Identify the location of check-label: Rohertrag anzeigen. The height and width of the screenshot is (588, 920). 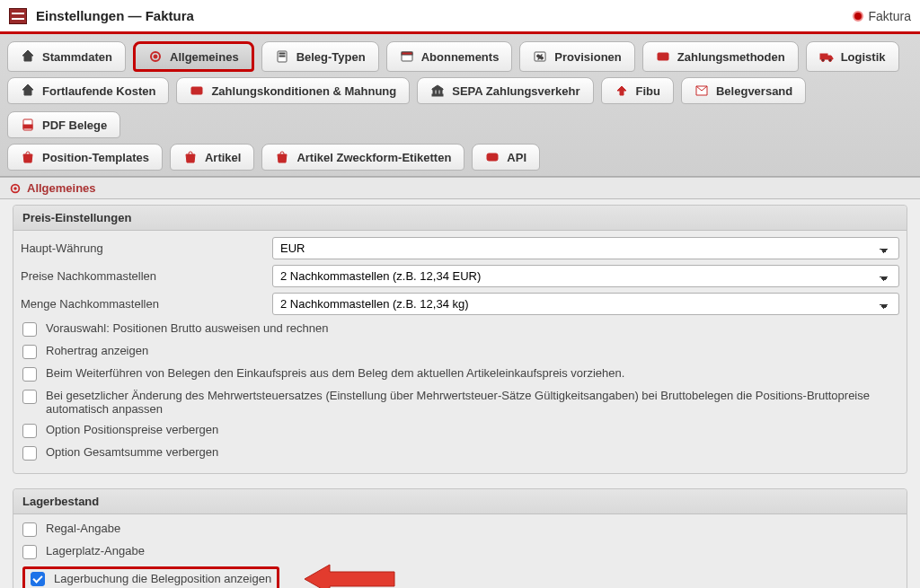
(97, 350).